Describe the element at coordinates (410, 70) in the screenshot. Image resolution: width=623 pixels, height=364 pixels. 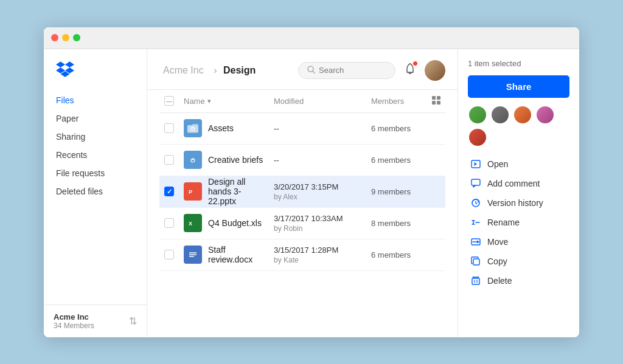
I see `notification-bell` at that location.